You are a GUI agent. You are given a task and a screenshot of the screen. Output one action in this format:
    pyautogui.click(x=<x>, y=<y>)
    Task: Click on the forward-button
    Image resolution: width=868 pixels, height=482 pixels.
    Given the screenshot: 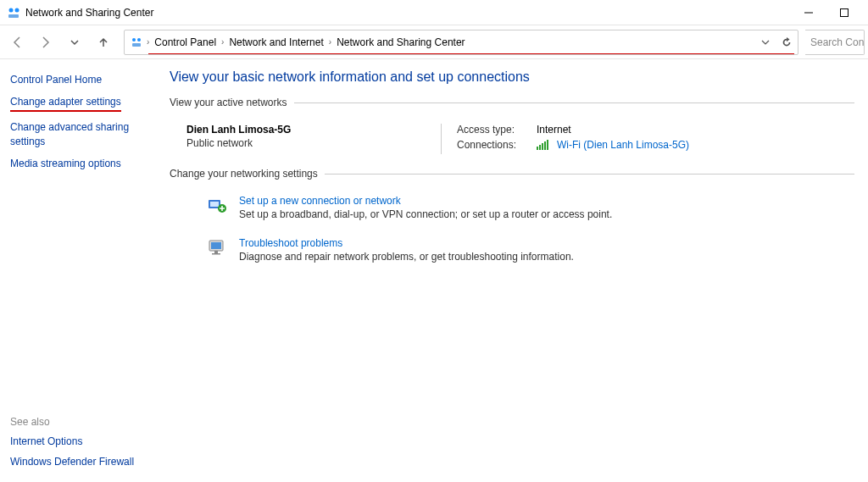 What is the action you would take?
    pyautogui.click(x=46, y=42)
    